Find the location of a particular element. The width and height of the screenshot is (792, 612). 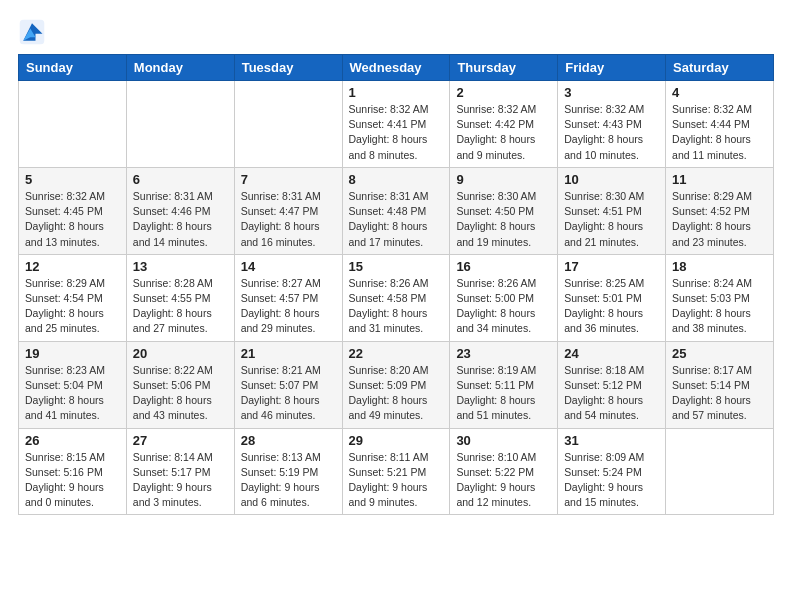

calendar-cell: 3Sunrise: 8:32 AMSunset: 4:43 PMDaylight… is located at coordinates (612, 124).